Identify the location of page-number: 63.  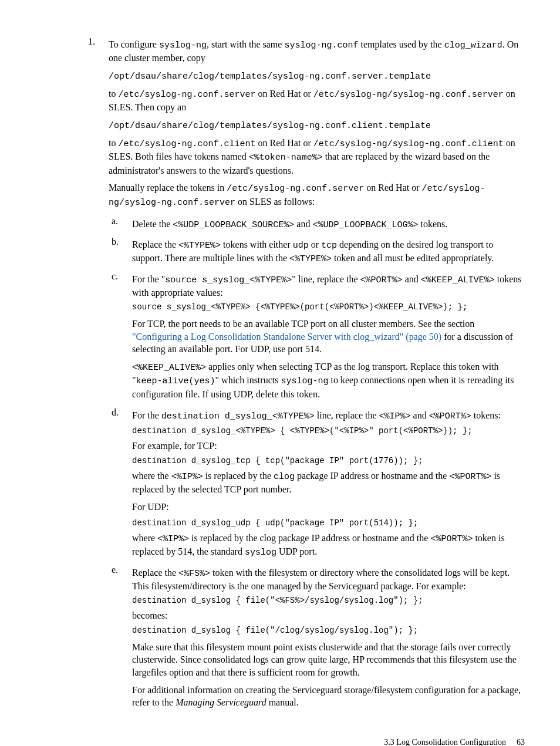
(521, 742).